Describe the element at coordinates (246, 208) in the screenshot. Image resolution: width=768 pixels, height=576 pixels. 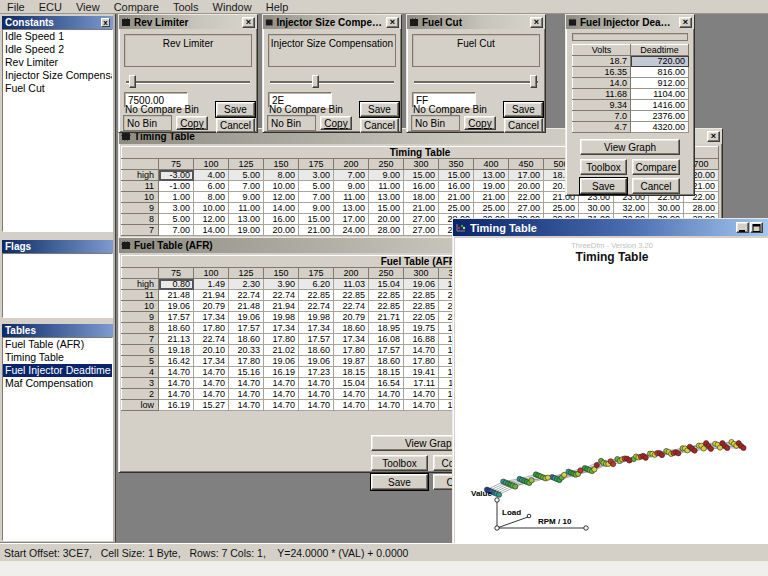
I see `table-cell: 11.00` at that location.